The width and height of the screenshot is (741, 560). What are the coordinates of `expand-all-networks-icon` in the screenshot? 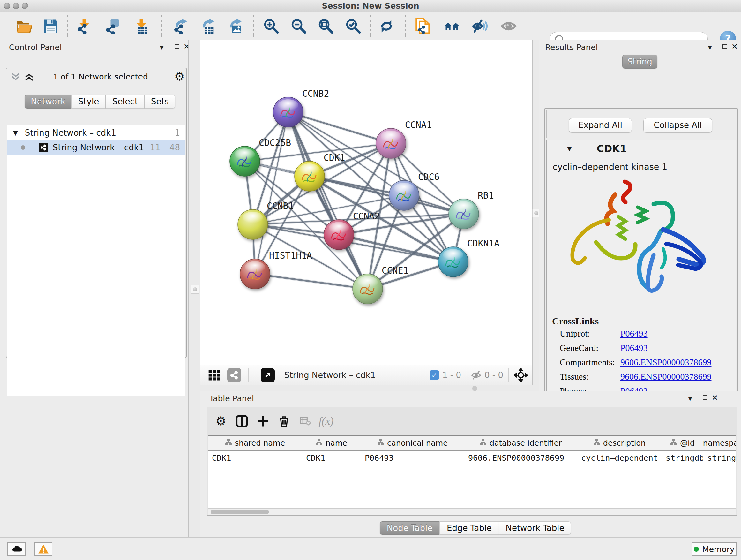 It's located at (29, 78).